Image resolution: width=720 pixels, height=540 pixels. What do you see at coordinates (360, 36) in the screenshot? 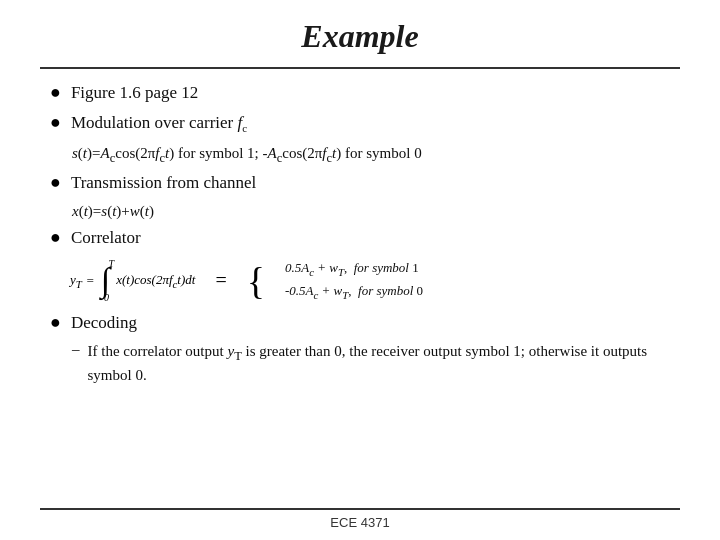
I see `page-title: Example` at bounding box center [360, 36].